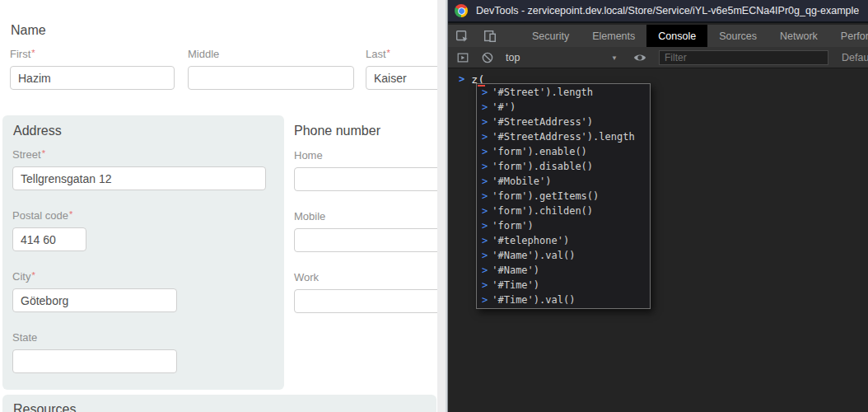 The height and width of the screenshot is (412, 868). I want to click on city-field: City*, so click(95, 292).